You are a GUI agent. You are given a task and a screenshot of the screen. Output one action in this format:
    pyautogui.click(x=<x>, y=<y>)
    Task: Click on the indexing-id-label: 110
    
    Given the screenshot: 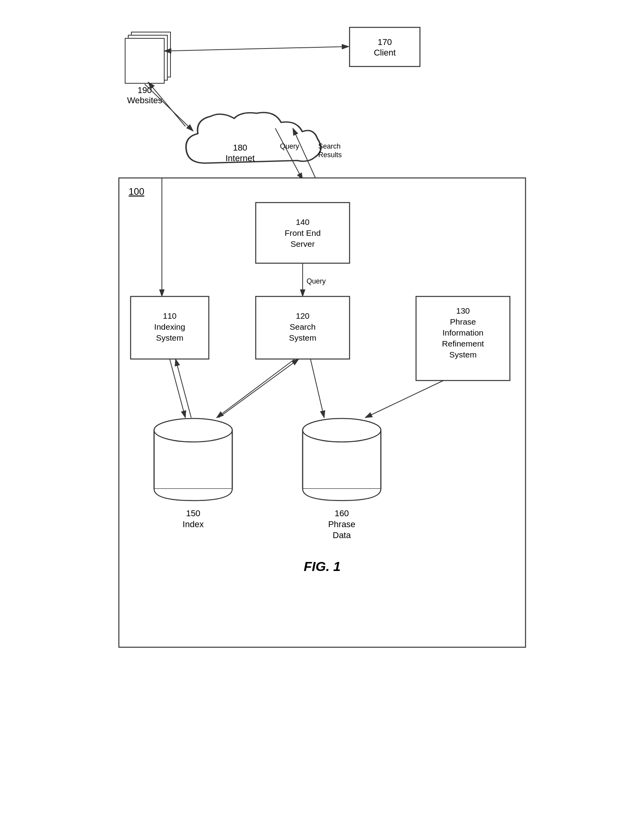 What is the action you would take?
    pyautogui.click(x=170, y=316)
    